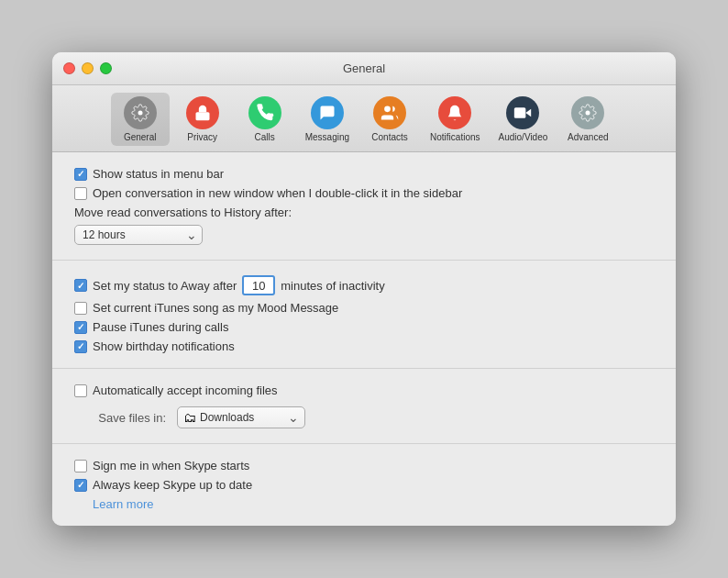  I want to click on tab-notifications: Notifications, so click(455, 119).